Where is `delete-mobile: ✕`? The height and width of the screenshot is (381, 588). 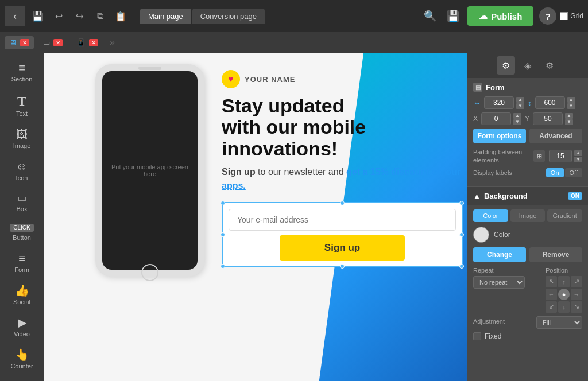 delete-mobile: ✕ is located at coordinates (94, 42).